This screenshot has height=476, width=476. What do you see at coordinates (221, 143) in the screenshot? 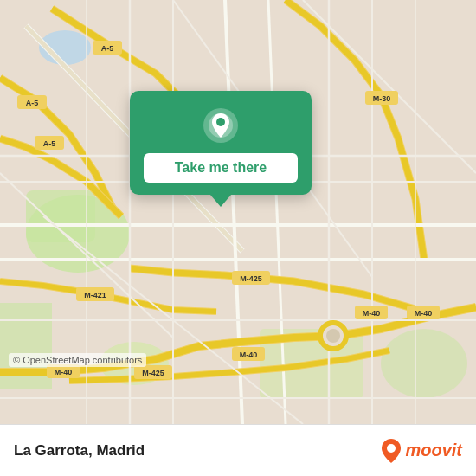
I see `location-card: Take me there` at bounding box center [221, 143].